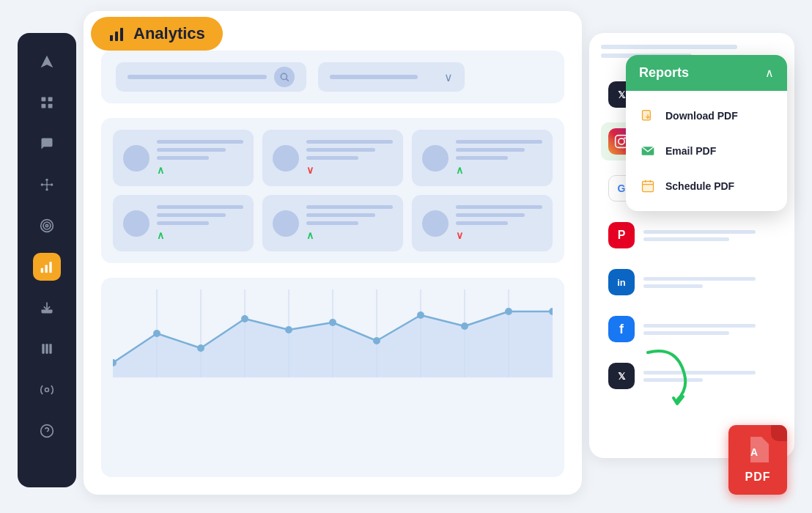  Describe the element at coordinates (648, 186) in the screenshot. I see `schedule-pdf-icon` at that location.